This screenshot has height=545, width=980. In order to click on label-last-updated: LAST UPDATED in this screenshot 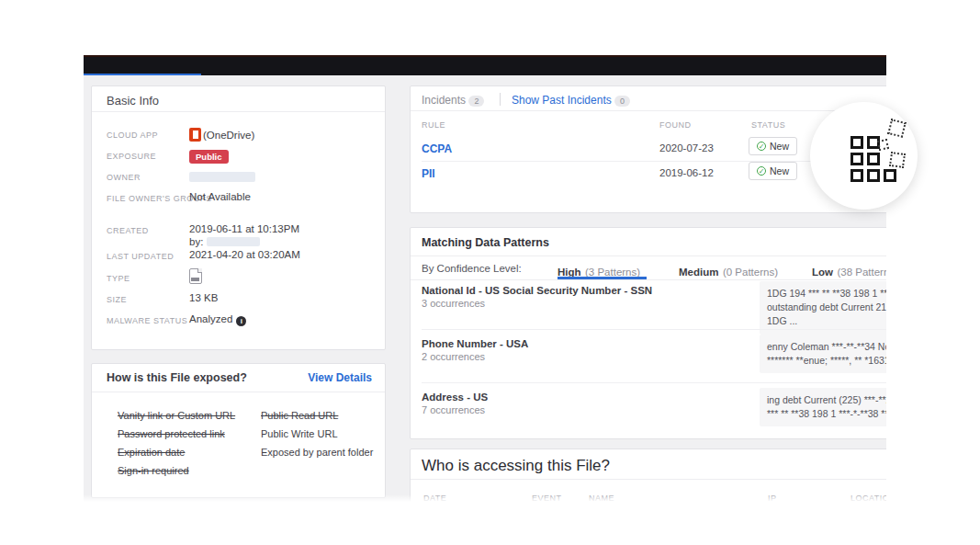, I will do `click(140, 256)`.